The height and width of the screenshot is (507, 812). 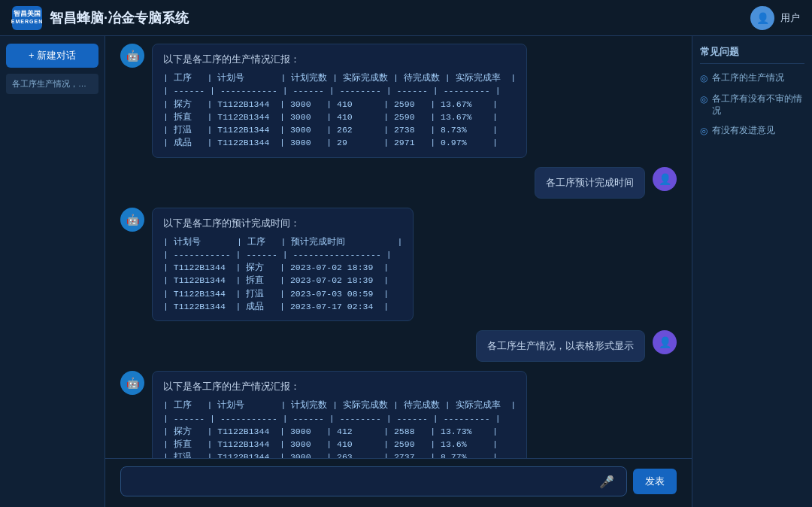 I want to click on user-avatar-chat: 👤, so click(x=665, y=179).